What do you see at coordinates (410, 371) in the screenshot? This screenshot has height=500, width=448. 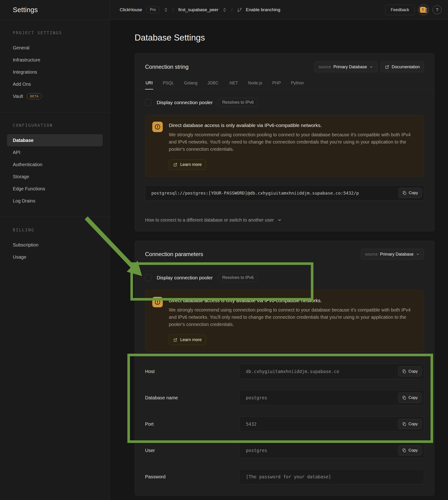 I see `copy-host-button: Copy` at bounding box center [410, 371].